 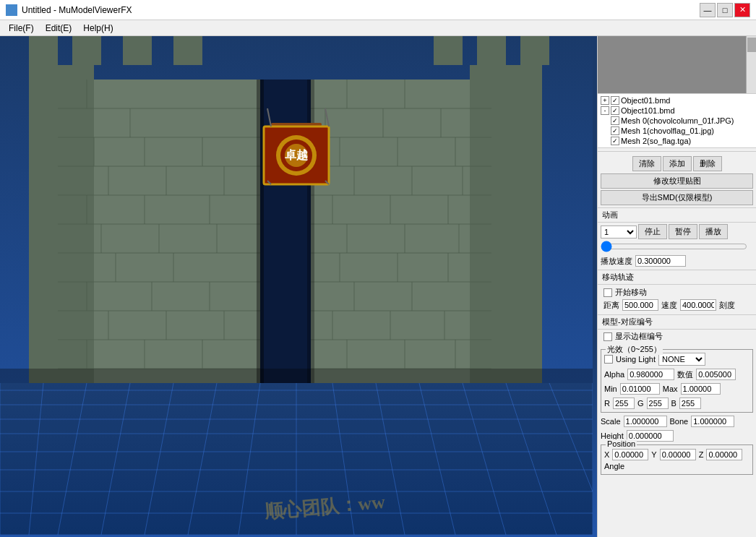 What do you see at coordinates (614, 374) in the screenshot?
I see `alpha-label: Alpha` at bounding box center [614, 374].